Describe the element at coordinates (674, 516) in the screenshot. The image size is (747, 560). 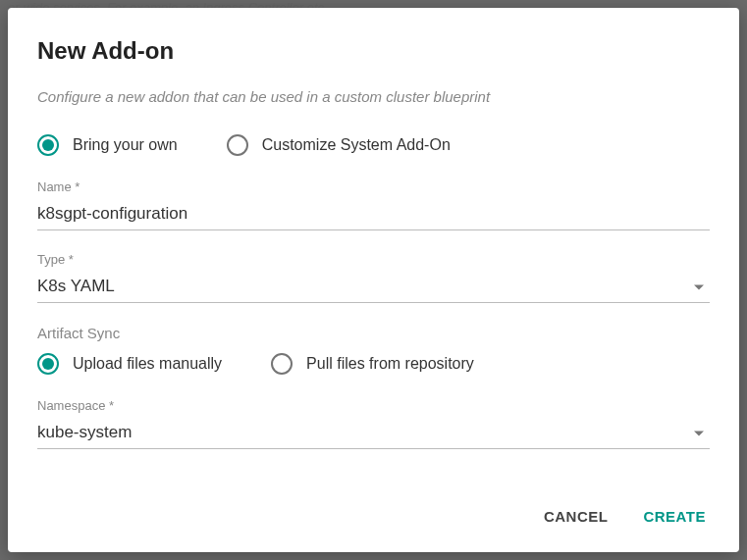
I see `create-button: CREATE` at that location.